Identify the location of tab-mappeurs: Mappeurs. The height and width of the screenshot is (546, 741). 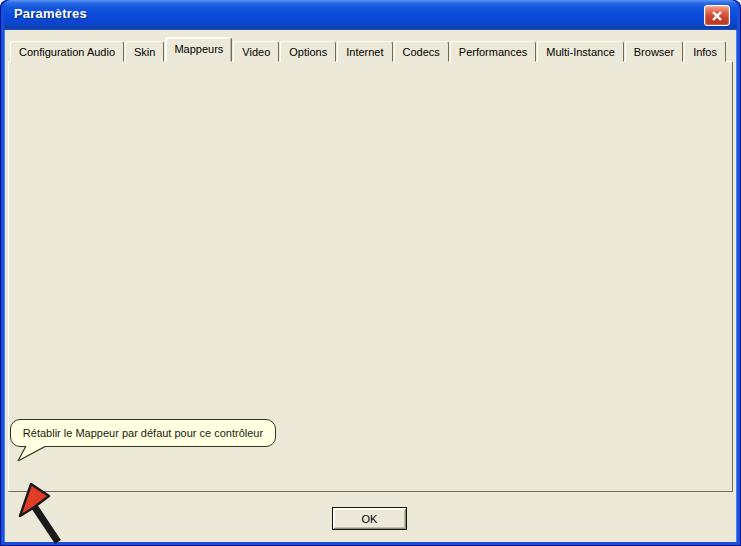
(198, 50).